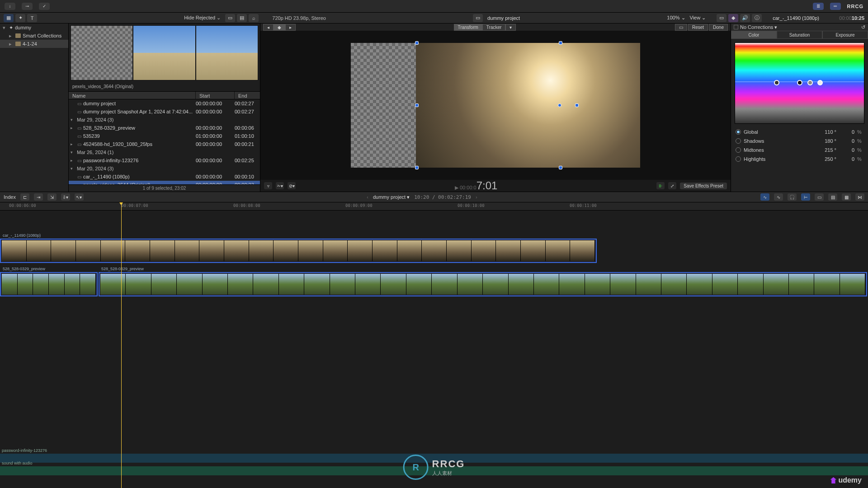 This screenshot has height=488, width=868. I want to click on library-sidebar: ▾ ✦ dummy ▸ Smart Collections ▸ 4-1-24, so click(34, 108).